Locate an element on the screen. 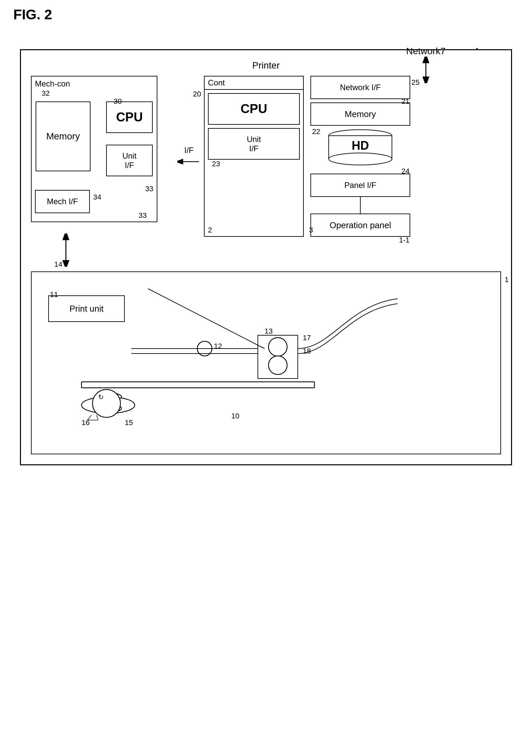 The height and width of the screenshot is (756, 532). svg-text: 16 is located at coordinates (86, 422).